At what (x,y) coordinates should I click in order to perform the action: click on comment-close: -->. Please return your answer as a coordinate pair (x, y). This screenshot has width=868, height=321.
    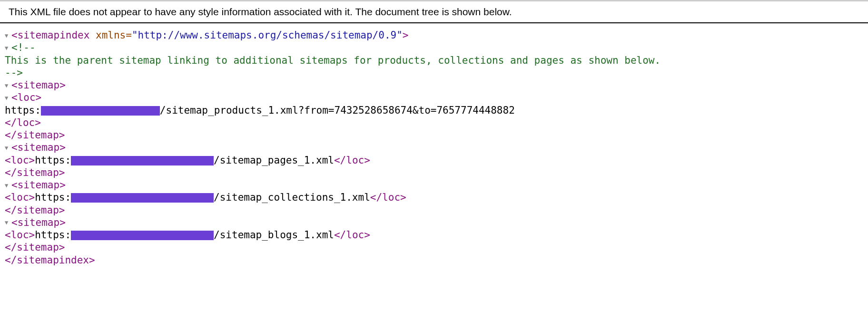
    Looking at the image, I should click on (14, 73).